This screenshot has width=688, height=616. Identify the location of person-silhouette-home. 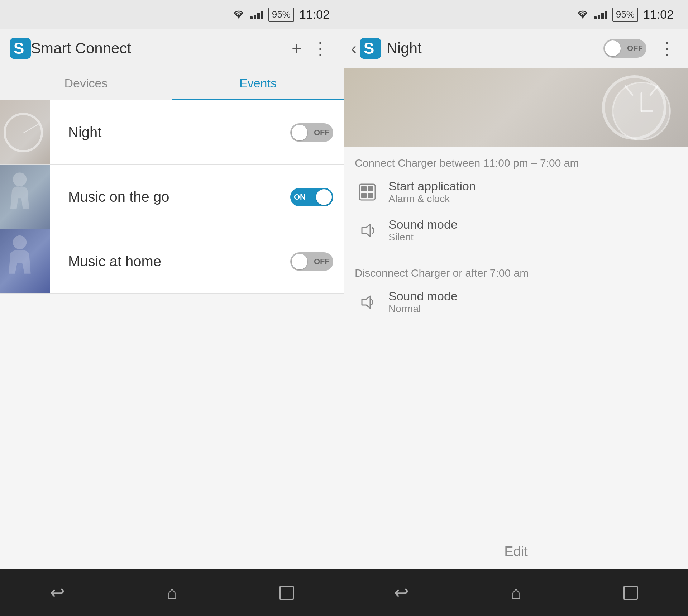
(20, 258).